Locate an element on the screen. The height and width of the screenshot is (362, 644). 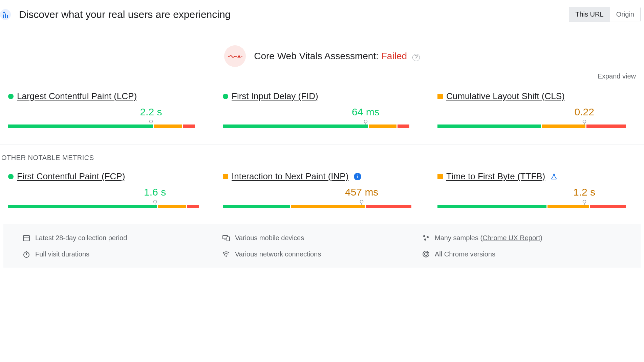
metric-value: 1.6 s is located at coordinates (155, 192).